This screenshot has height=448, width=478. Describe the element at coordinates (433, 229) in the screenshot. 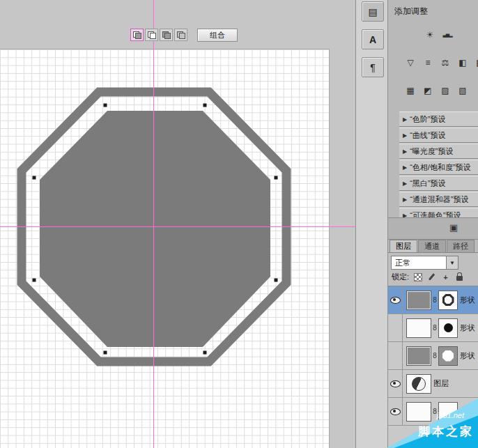

I see `adjustments-panel-footer: ▣` at that location.